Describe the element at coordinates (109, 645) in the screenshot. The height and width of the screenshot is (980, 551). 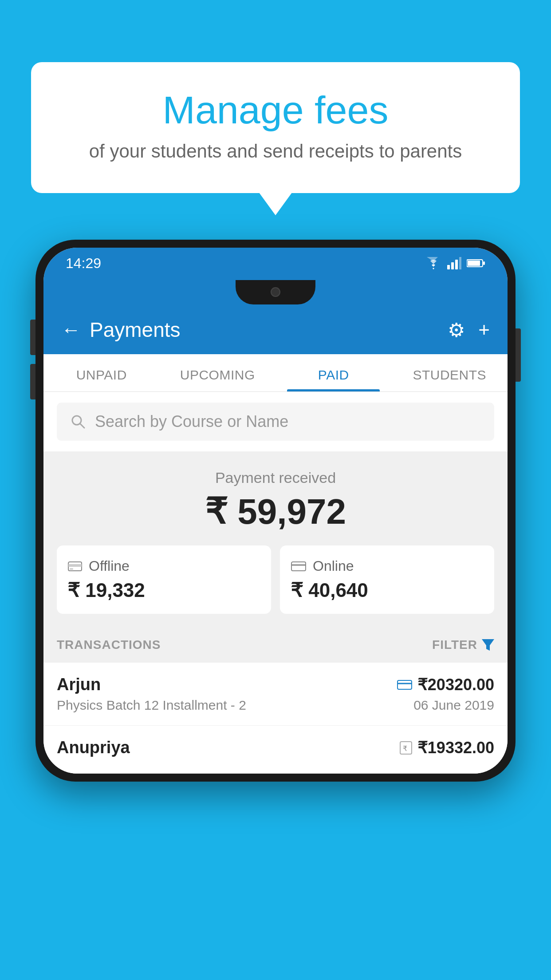
I see `transactions-label: TRANSACTIONS` at that location.